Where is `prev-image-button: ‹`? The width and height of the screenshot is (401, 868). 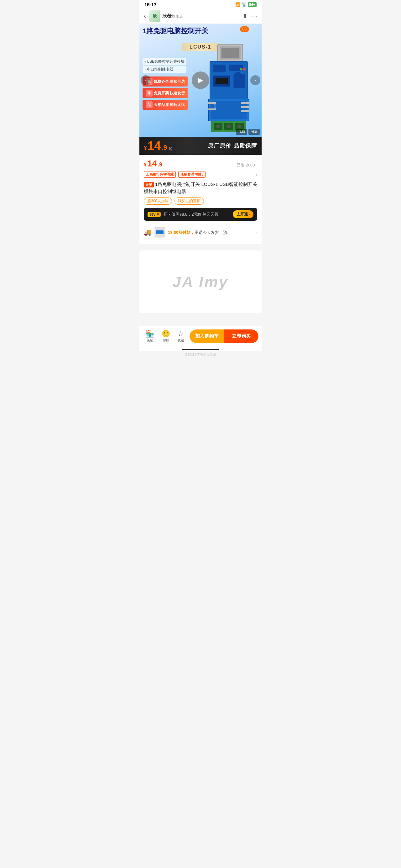
prev-image-button: ‹ is located at coordinates (146, 80).